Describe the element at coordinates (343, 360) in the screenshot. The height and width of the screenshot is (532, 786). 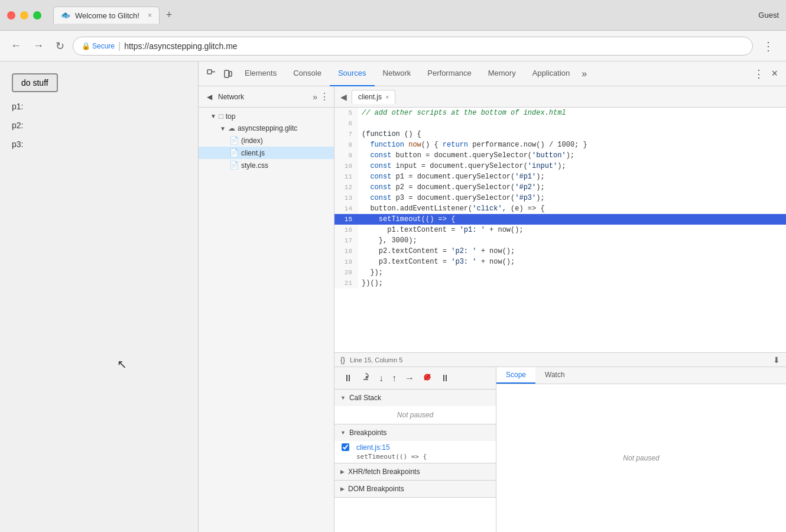
I see `format-button: {}` at that location.